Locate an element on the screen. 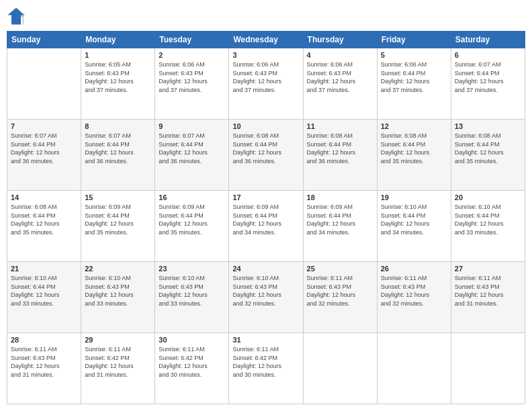 This screenshot has width=532, height=411. header is located at coordinates (266, 16).